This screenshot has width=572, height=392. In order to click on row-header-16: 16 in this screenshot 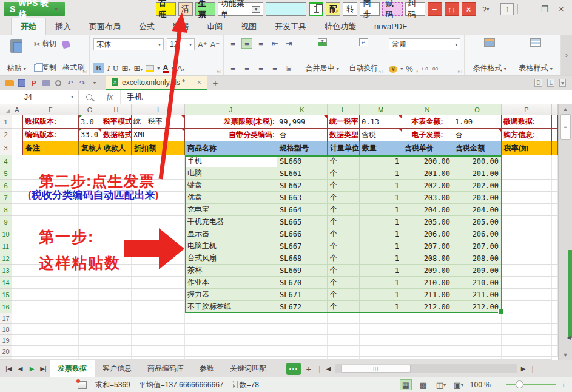, I will do `click(6, 307)`.